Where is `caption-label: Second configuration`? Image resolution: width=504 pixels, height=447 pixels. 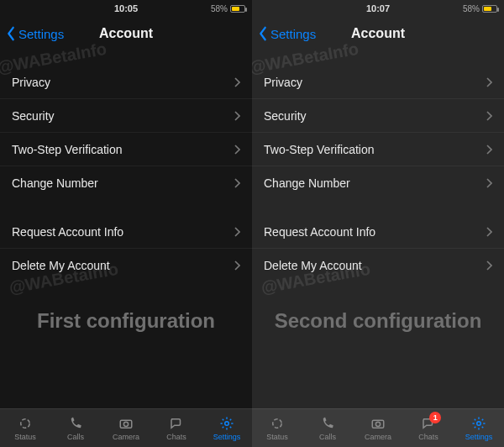
caption-label: Second configuration is located at coordinates (378, 321).